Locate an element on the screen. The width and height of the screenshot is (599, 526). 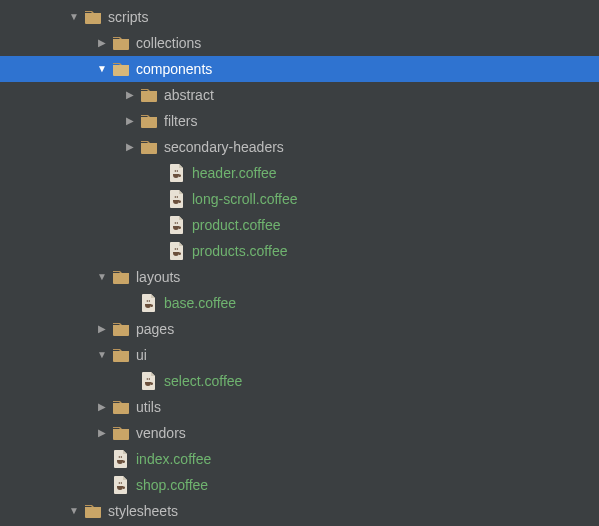
tree-item-label: pages is located at coordinates (155, 329).